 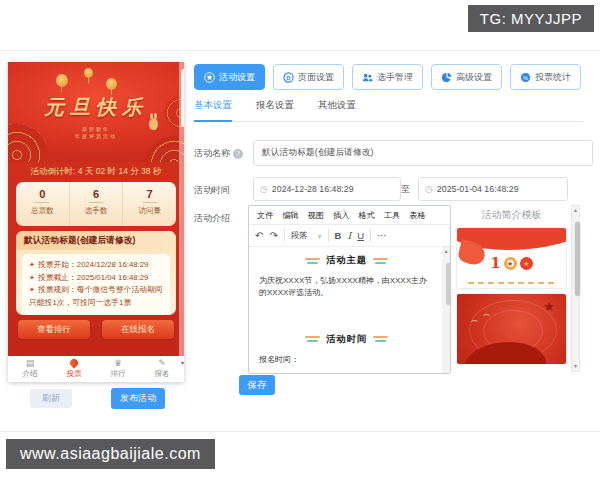 I want to click on activity-settings-label: 活动设置, so click(x=237, y=78).